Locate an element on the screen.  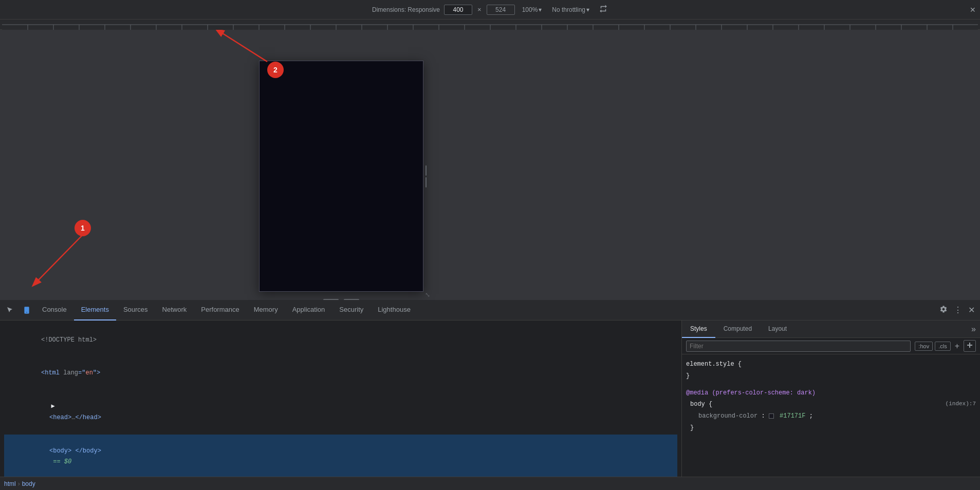
inspect-element-button is located at coordinates (10, 310).